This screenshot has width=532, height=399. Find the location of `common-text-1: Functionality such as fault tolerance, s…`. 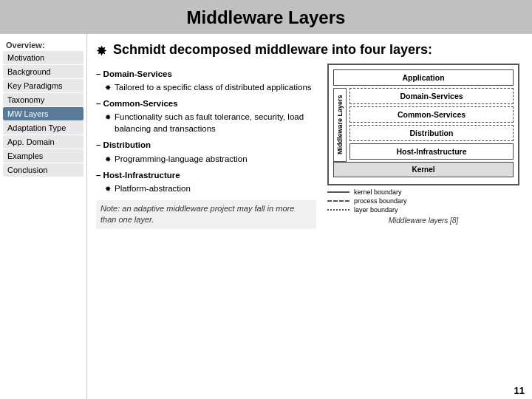

common-text-1: Functionality such as fault tolerance, s… is located at coordinates (216, 123).